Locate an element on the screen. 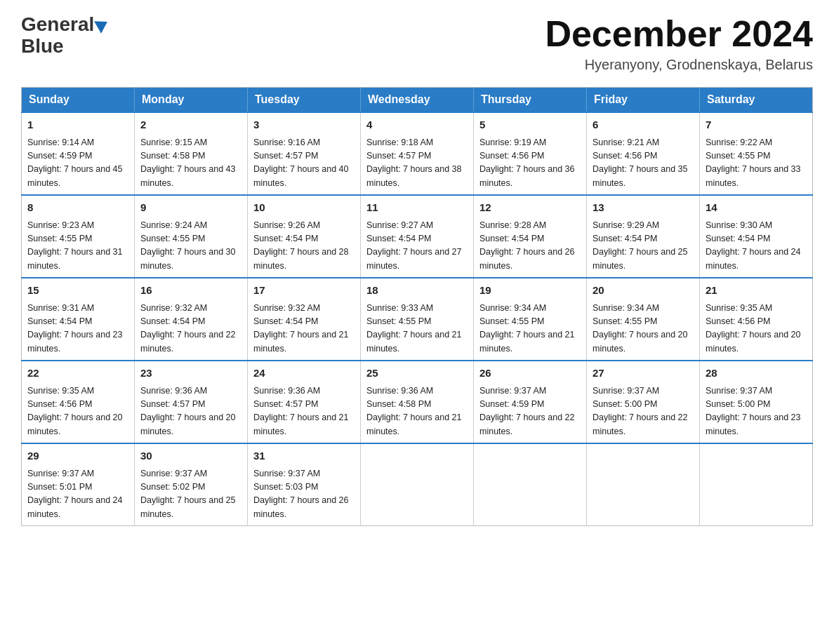 The image size is (834, 644). calendar-week-row: 8Sunrise: 9:23 AMSunset: 4:55 PMDaylight… is located at coordinates (417, 236).